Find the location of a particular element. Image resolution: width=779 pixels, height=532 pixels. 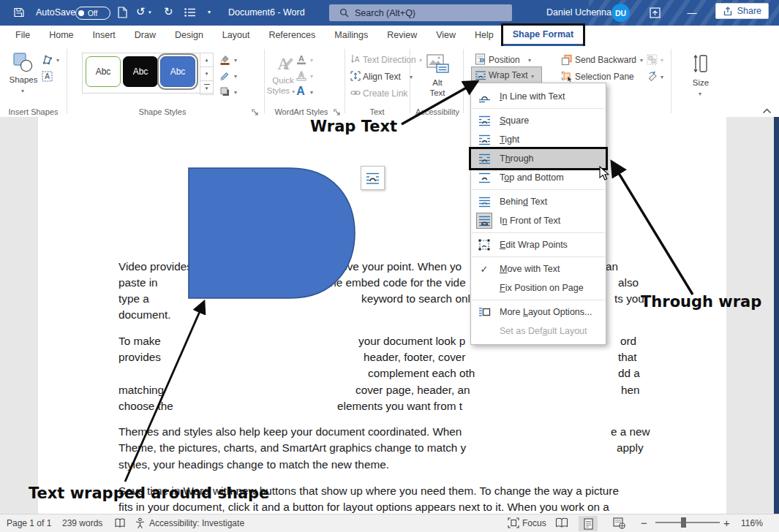

tab-design: Design is located at coordinates (189, 36).